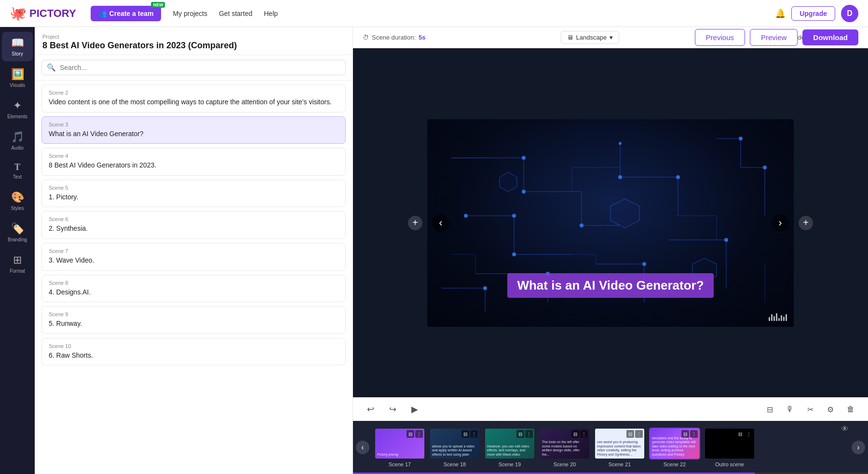 The height and width of the screenshot is (474, 868). Describe the element at coordinates (858, 447) in the screenshot. I see `timeline-scroll-right: ›` at that location.